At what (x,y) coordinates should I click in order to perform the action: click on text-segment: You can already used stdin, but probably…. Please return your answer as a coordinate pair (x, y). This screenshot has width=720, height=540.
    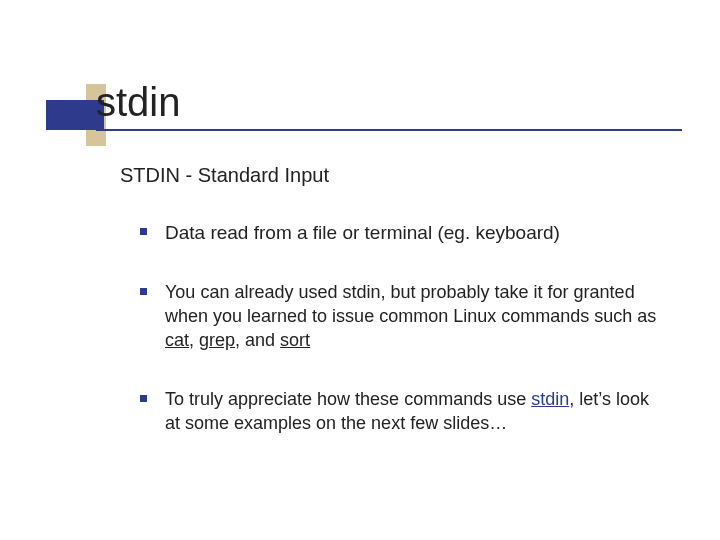
    Looking at the image, I should click on (410, 304).